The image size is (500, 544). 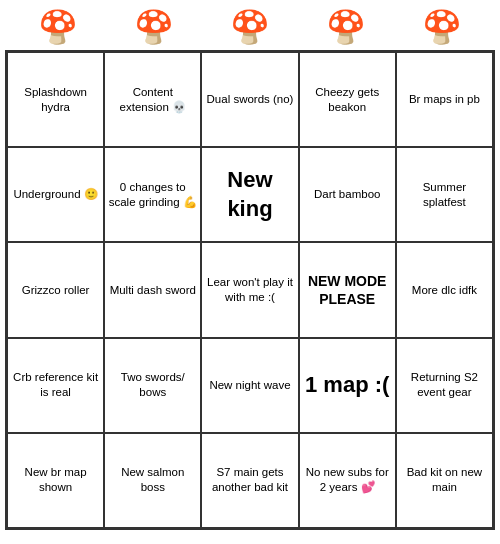 What do you see at coordinates (348, 386) in the screenshot?
I see `cell-3-3: 1 map :(` at bounding box center [348, 386].